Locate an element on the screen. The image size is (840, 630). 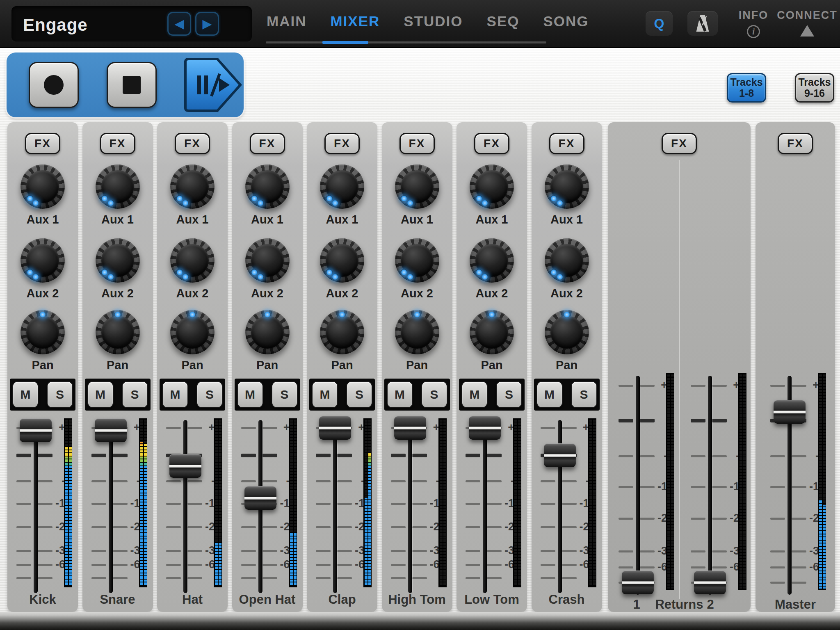
tab-main: MAIN is located at coordinates (286, 21).